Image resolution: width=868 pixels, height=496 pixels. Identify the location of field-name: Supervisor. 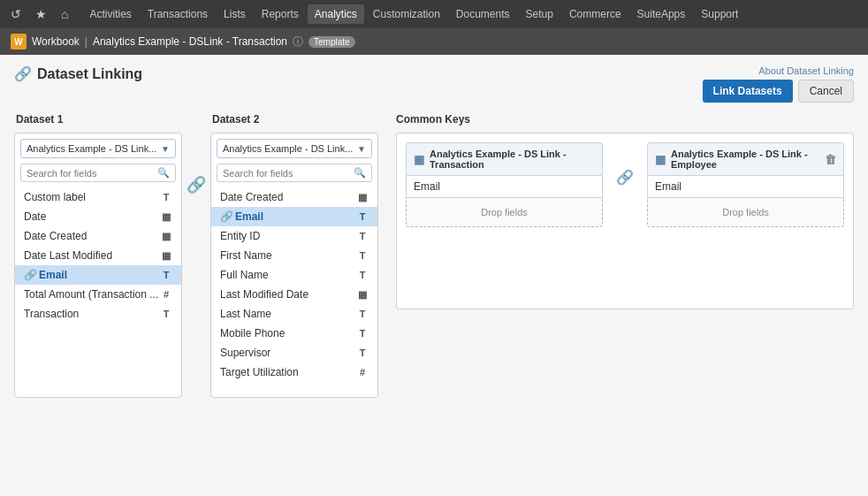
(288, 353).